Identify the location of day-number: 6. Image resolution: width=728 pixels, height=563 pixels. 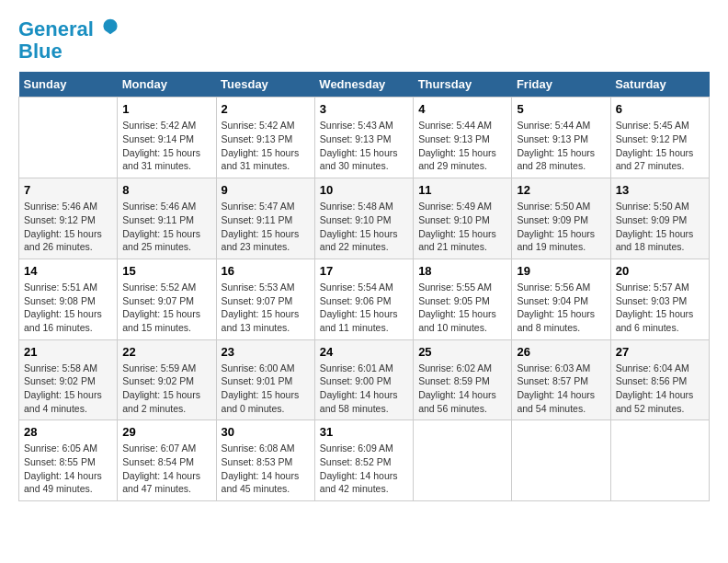
(660, 109).